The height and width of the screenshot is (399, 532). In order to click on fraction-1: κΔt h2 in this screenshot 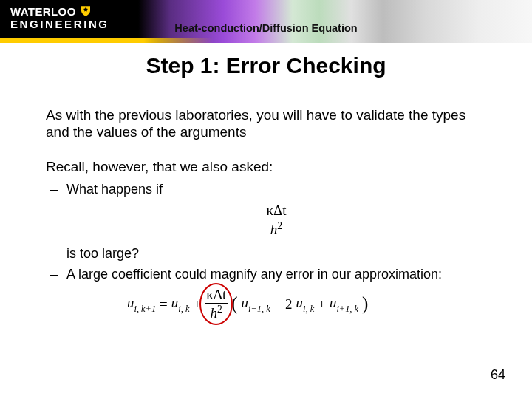, I will do `click(276, 220)`.